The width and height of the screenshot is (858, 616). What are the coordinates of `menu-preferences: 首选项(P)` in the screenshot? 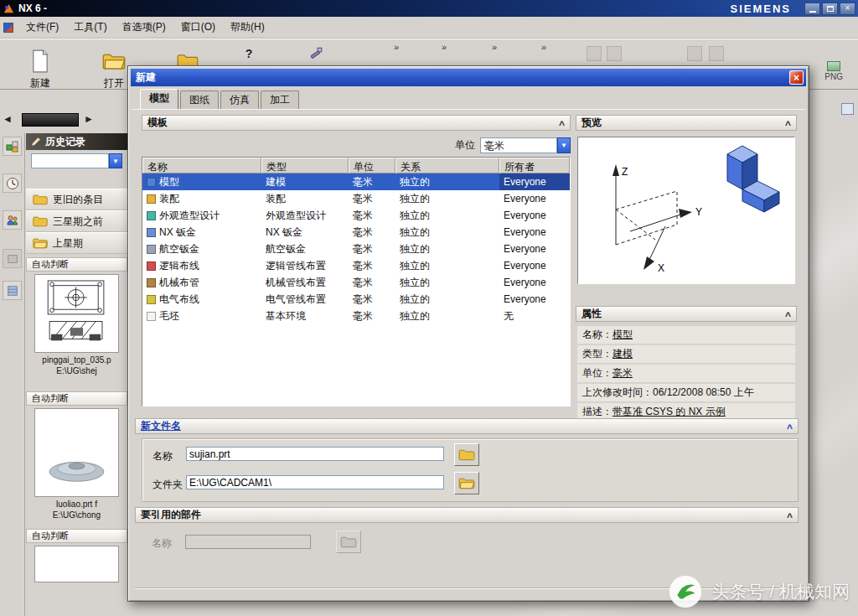 It's located at (144, 27).